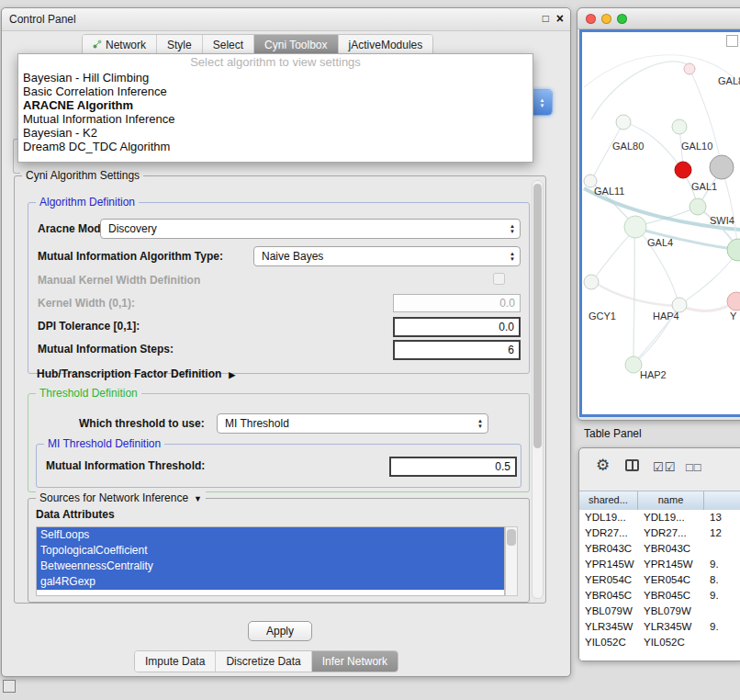  I want to click on desktop-icon, so click(9, 686).